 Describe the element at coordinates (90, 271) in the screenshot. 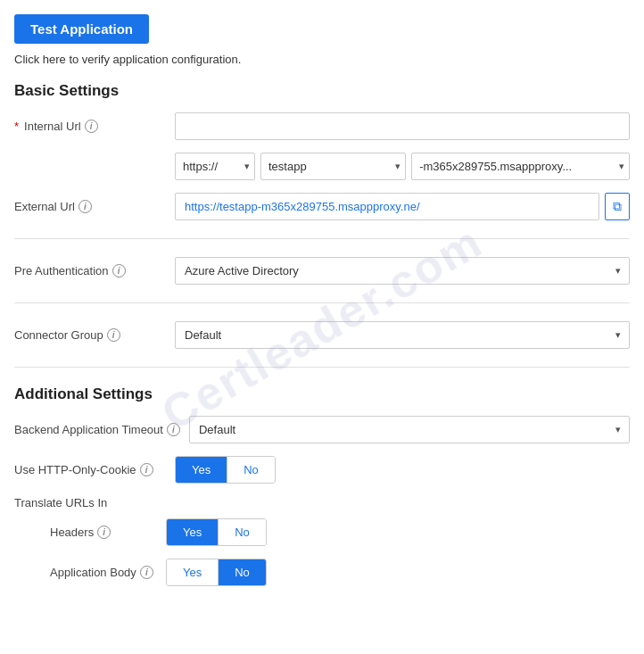

I see `pre-auth-label: Pre Authentication i` at that location.